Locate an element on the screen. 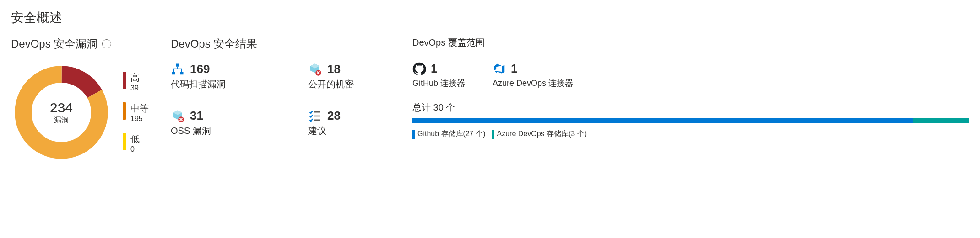  severity-name: 高 is located at coordinates (135, 78).